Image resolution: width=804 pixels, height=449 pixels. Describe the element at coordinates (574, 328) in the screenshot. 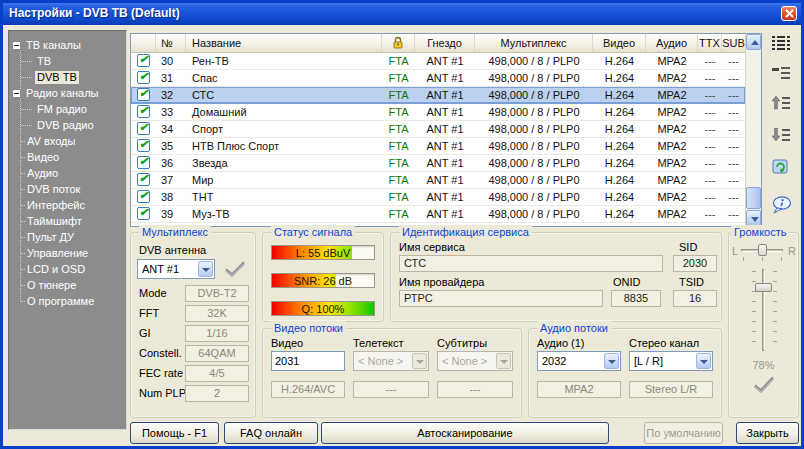

I see `group-title: Аудио потоки` at that location.